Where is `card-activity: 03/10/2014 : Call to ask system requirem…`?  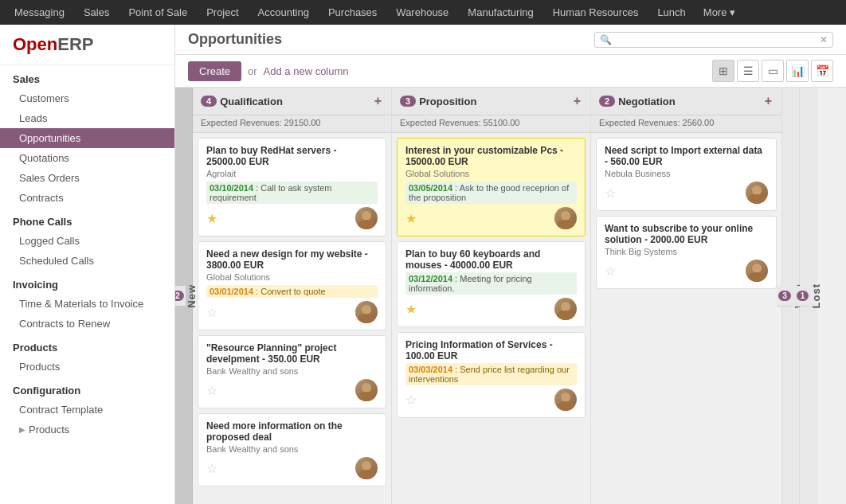 card-activity: 03/10/2014 : Call to ask system requirem… is located at coordinates (292, 193).